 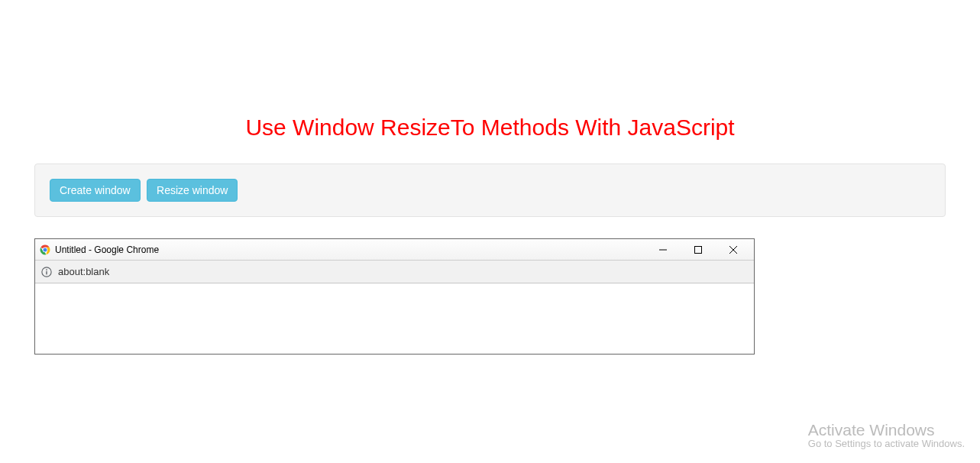 What do you see at coordinates (490, 190) in the screenshot?
I see `button-well: Create window Resize window` at bounding box center [490, 190].